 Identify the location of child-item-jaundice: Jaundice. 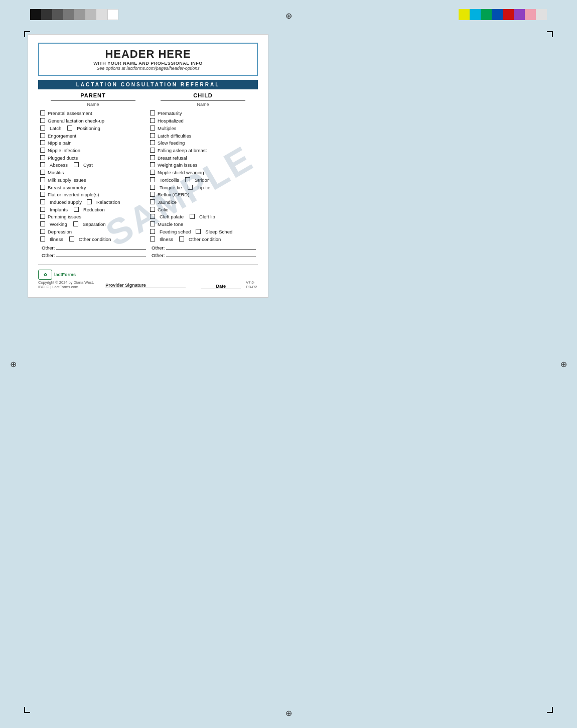
(203, 203).